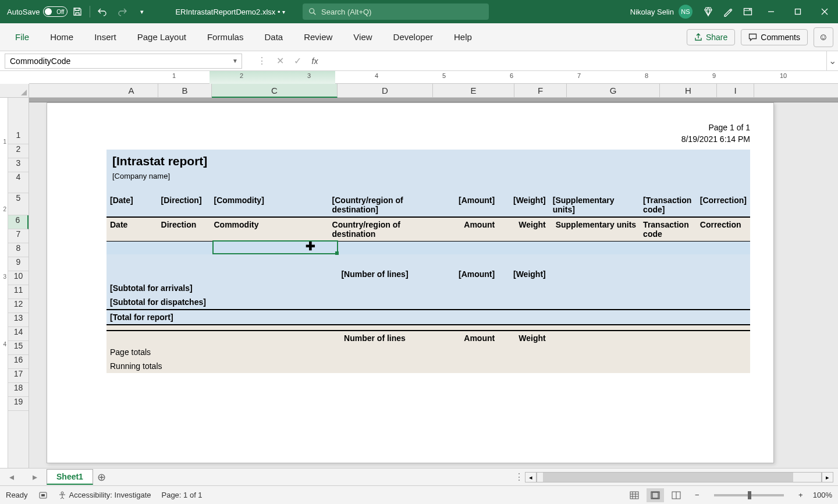 The width and height of the screenshot is (838, 504). Describe the element at coordinates (697, 495) in the screenshot. I see `zoom-out-button: −` at that location.